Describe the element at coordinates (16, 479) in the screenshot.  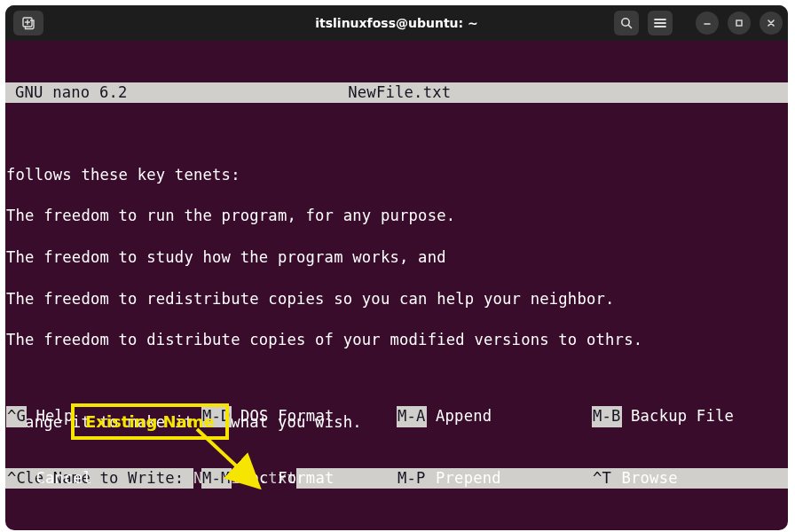
I see `shortcut-key: ^C` at that location.